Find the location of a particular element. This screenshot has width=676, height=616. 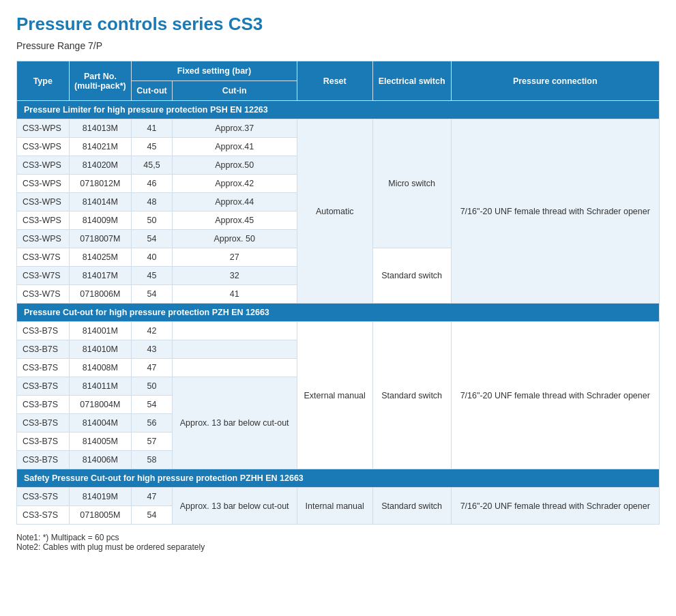

cell-cutout: 43 is located at coordinates (151, 349).